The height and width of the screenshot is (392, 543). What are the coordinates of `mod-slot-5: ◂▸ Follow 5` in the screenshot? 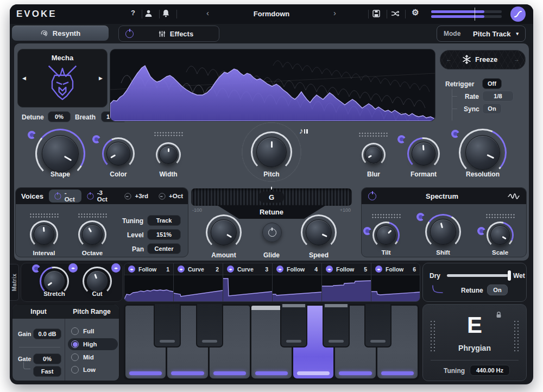 It's located at (346, 282).